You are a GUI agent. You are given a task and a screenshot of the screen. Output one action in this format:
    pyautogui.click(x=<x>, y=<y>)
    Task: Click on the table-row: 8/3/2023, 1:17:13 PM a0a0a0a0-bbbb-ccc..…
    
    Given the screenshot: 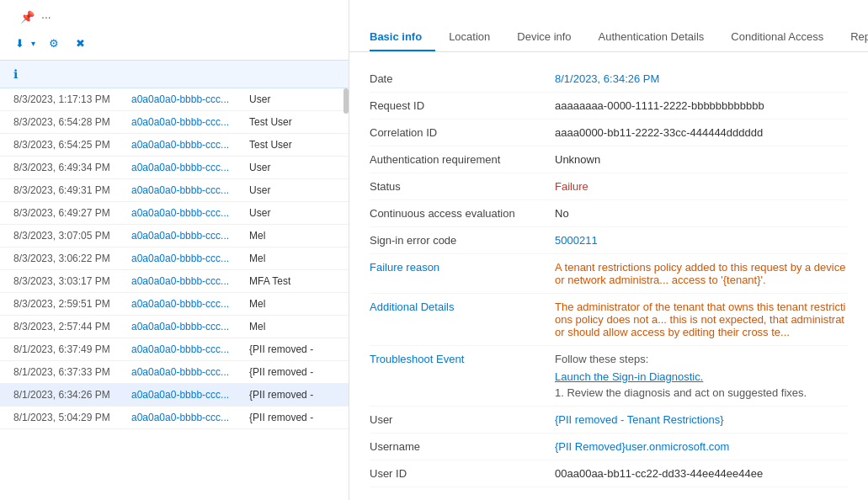 What is the action you would take?
    pyautogui.click(x=174, y=99)
    